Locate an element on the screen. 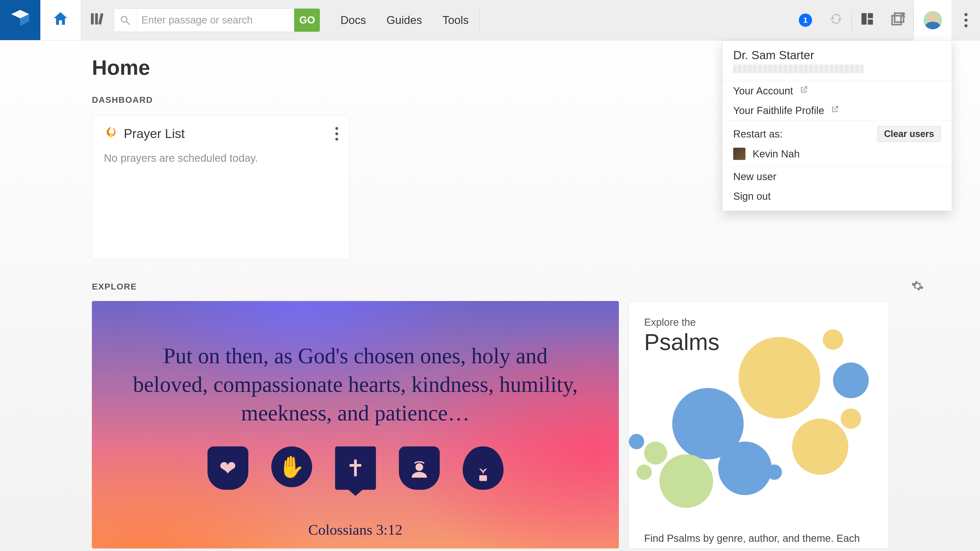 The height and width of the screenshot is (551, 980). restart-user-row: Kevin Nah is located at coordinates (837, 156).